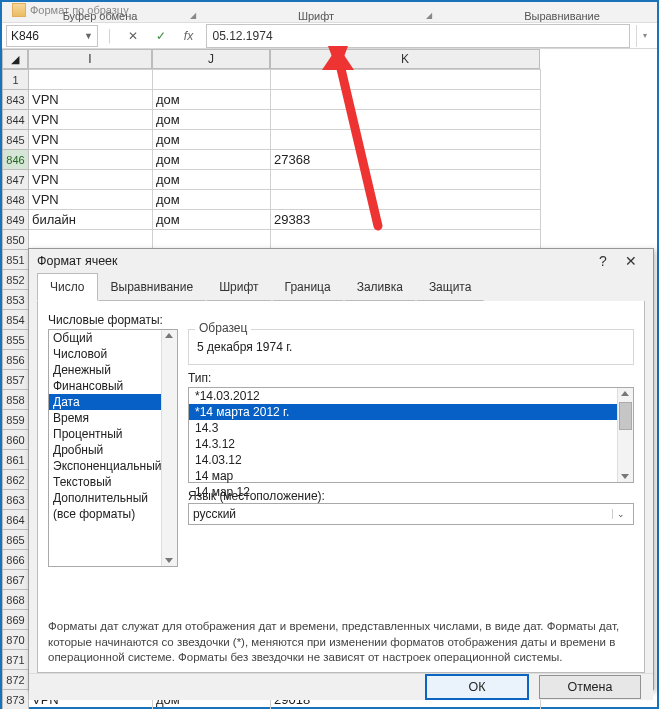 The width and height of the screenshot is (659, 709). What do you see at coordinates (405, 59) in the screenshot?
I see `column-header-K: K` at bounding box center [405, 59].